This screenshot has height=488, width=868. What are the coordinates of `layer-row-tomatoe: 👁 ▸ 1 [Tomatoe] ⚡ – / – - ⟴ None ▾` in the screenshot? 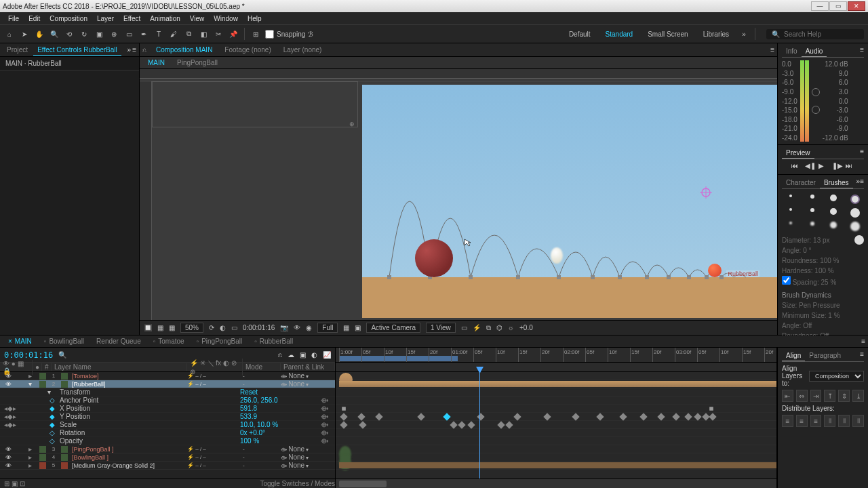 It's located at (167, 376).